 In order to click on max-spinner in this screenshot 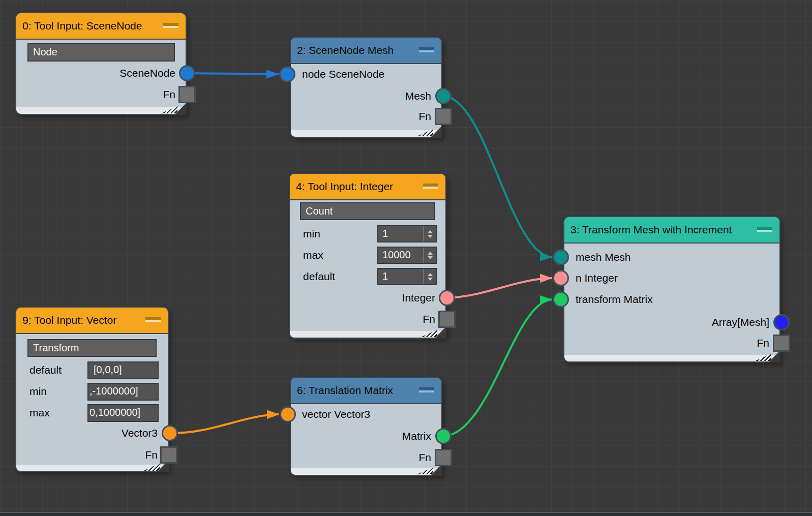, I will do `click(430, 255)`.